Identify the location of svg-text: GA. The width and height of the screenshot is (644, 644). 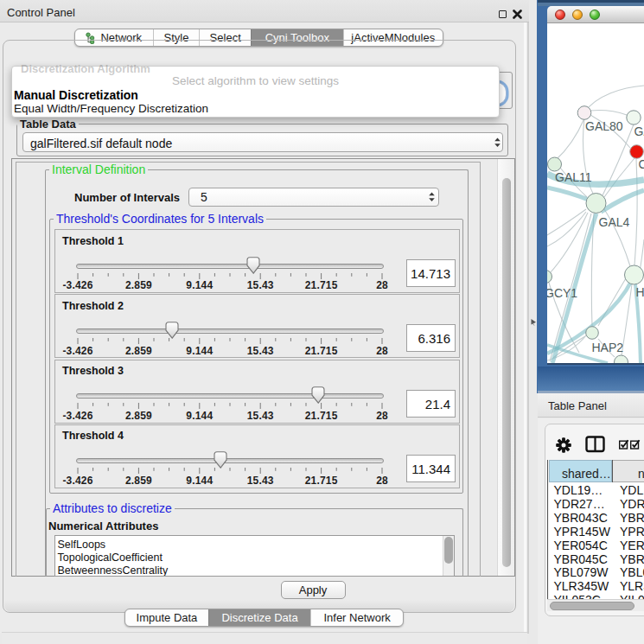
(640, 131).